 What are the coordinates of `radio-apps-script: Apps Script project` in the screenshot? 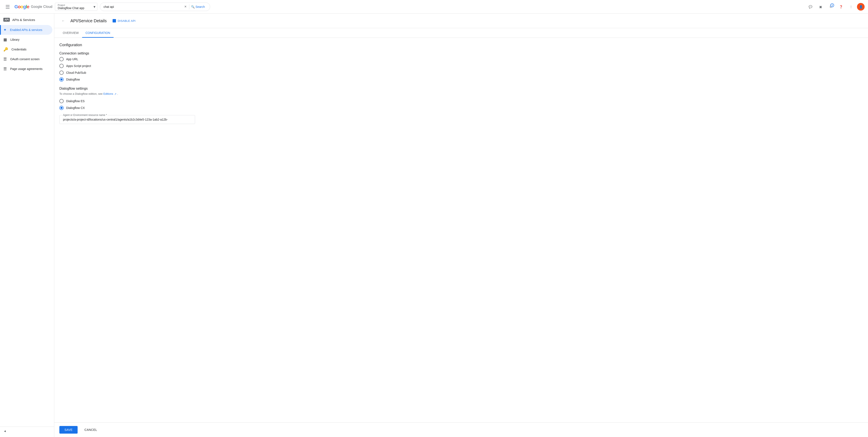 It's located at (461, 66).